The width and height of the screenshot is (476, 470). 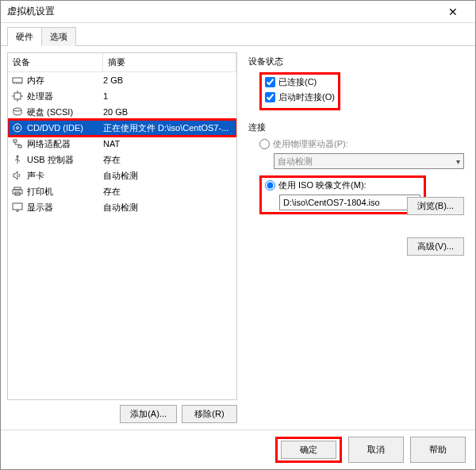 What do you see at coordinates (343, 186) in the screenshot?
I see `radio-iso-row: 使用 ISO 映像文件(M):` at bounding box center [343, 186].